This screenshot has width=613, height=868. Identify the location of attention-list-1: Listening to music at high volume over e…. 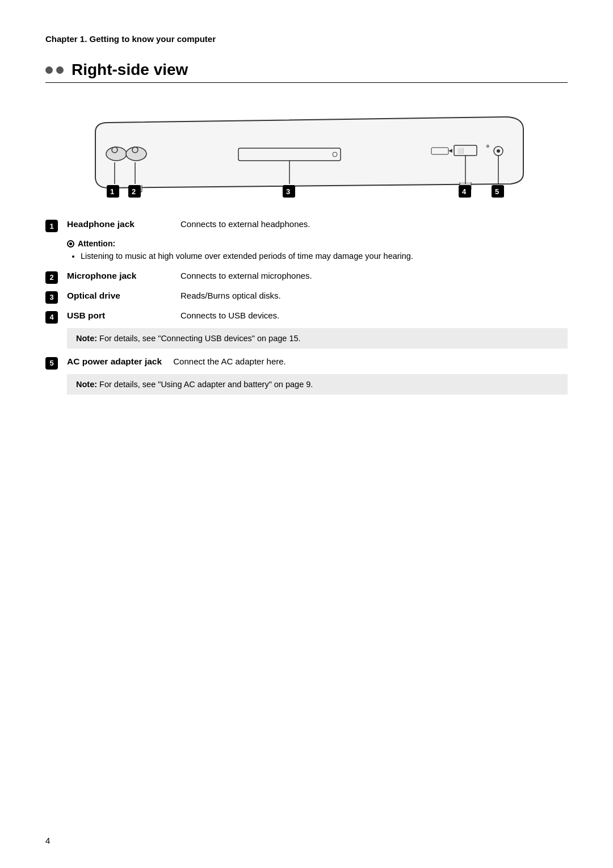
(324, 257).